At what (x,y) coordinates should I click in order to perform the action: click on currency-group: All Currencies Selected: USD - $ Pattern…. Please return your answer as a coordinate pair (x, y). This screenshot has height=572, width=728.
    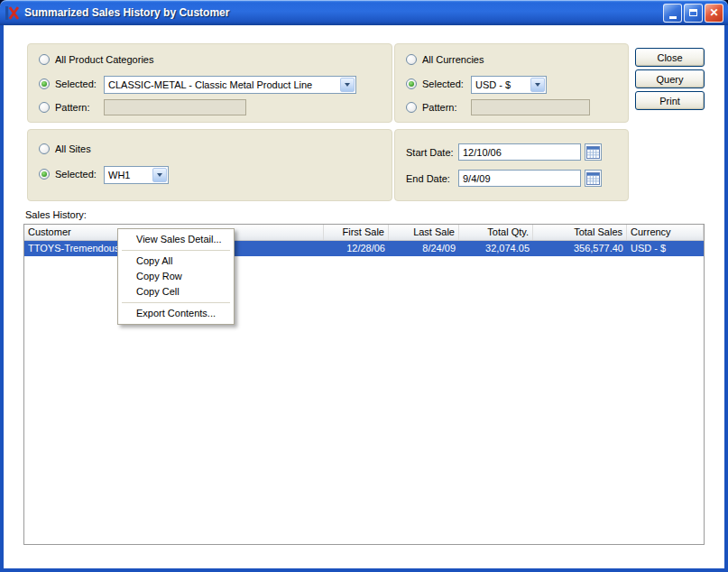
    Looking at the image, I should click on (511, 83).